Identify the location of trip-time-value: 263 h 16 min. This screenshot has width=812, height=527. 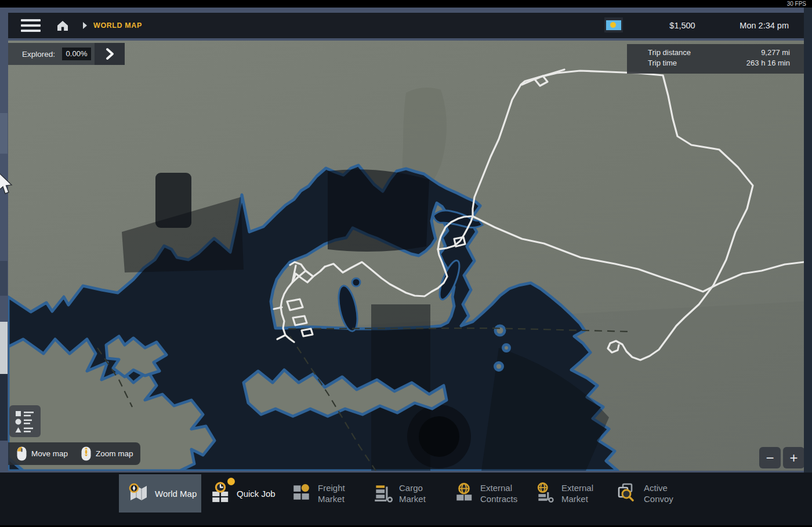
(768, 63).